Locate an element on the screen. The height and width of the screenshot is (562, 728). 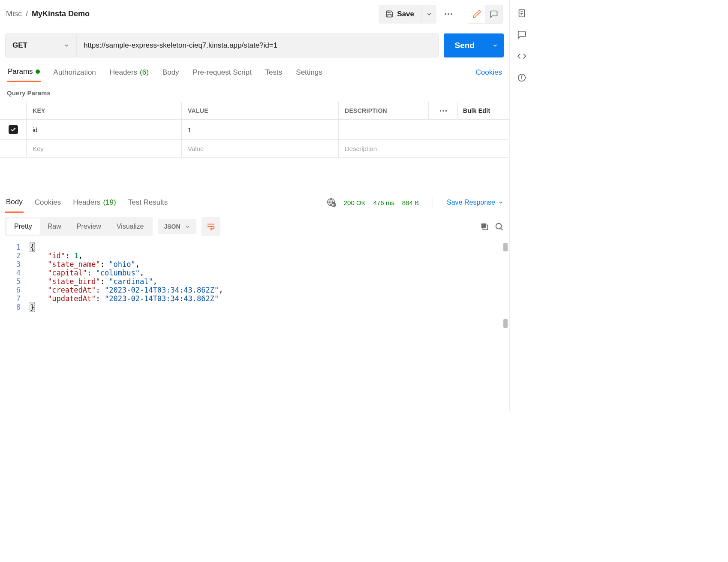
code-icon is located at coordinates (522, 56).